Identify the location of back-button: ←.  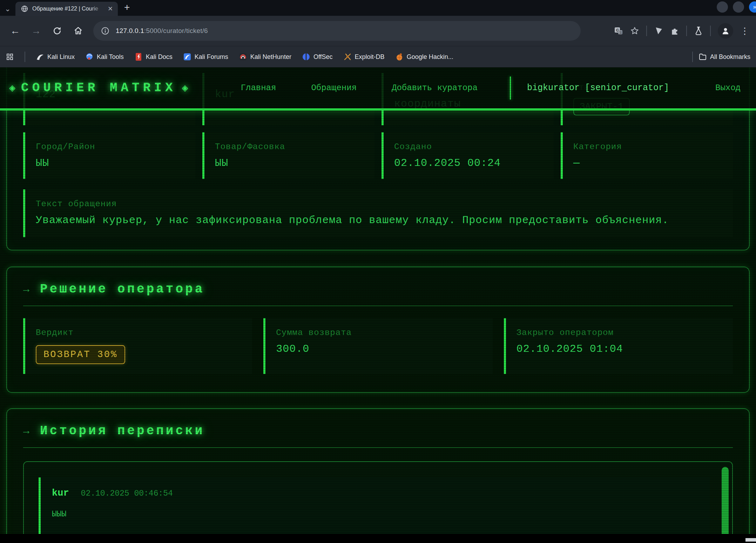
(15, 31).